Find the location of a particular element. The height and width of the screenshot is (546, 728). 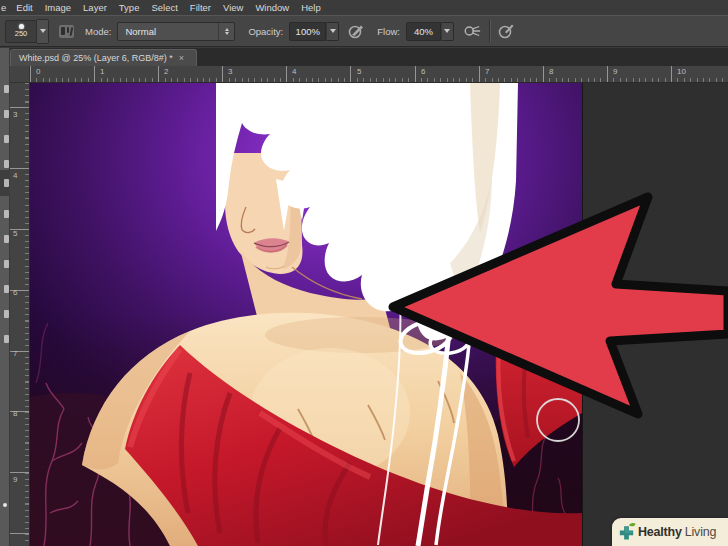

opacity-value: 100% is located at coordinates (308, 32).